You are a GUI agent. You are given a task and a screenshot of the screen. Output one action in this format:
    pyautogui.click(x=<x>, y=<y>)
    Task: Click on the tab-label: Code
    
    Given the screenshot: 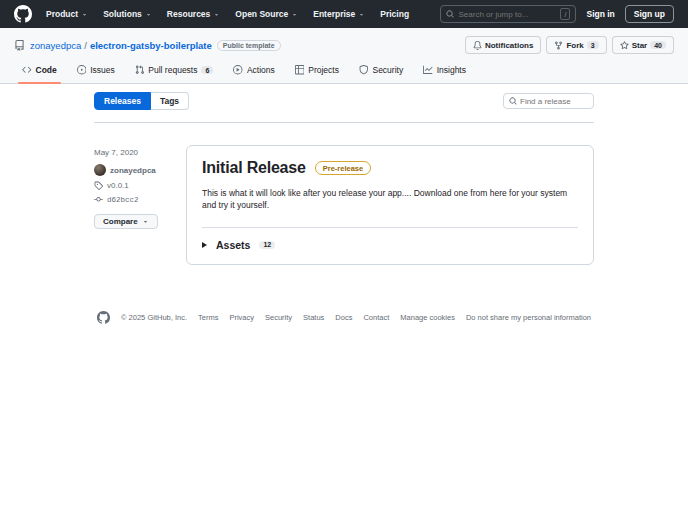 What is the action you would take?
    pyautogui.click(x=46, y=70)
    